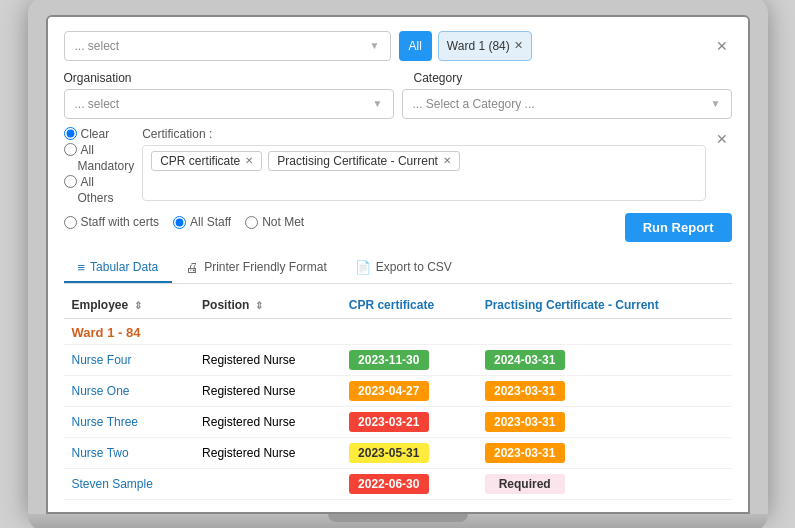 The image size is (795, 528). Describe the element at coordinates (200, 161) in the screenshot. I see `cert-tag-cpr-label: CPR certificate` at that location.